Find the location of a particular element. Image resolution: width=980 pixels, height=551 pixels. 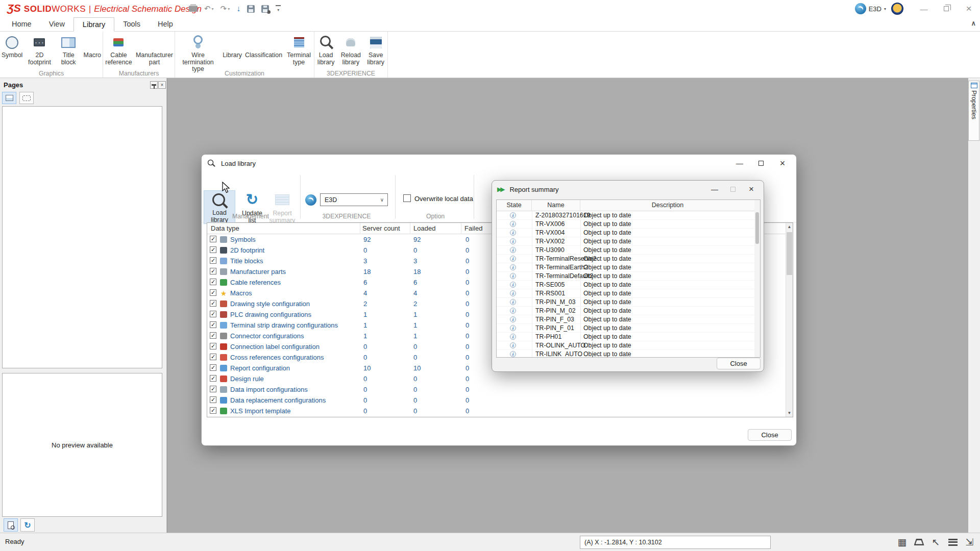

pages-pin-button is located at coordinates (154, 85).